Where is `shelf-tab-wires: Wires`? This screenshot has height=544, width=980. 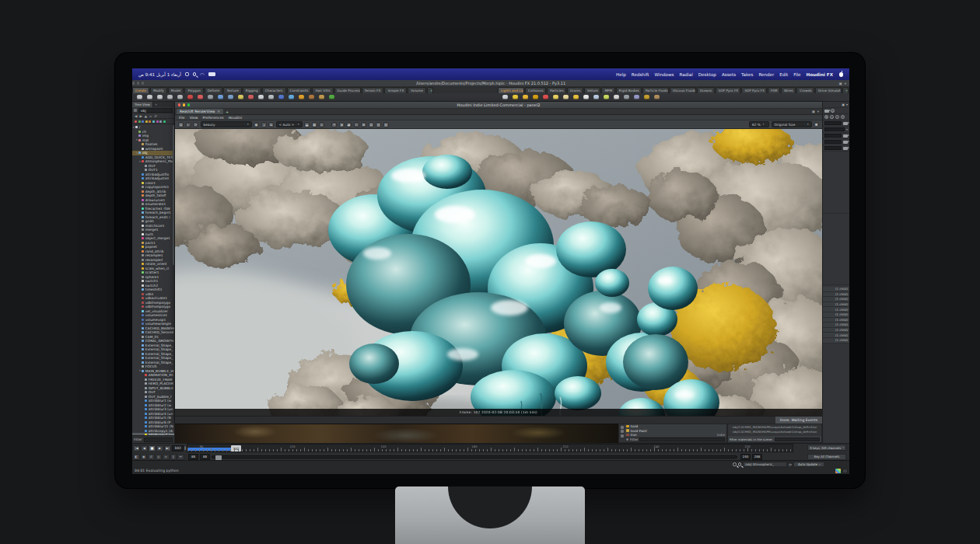
shelf-tab-wires: Wires is located at coordinates (789, 90).